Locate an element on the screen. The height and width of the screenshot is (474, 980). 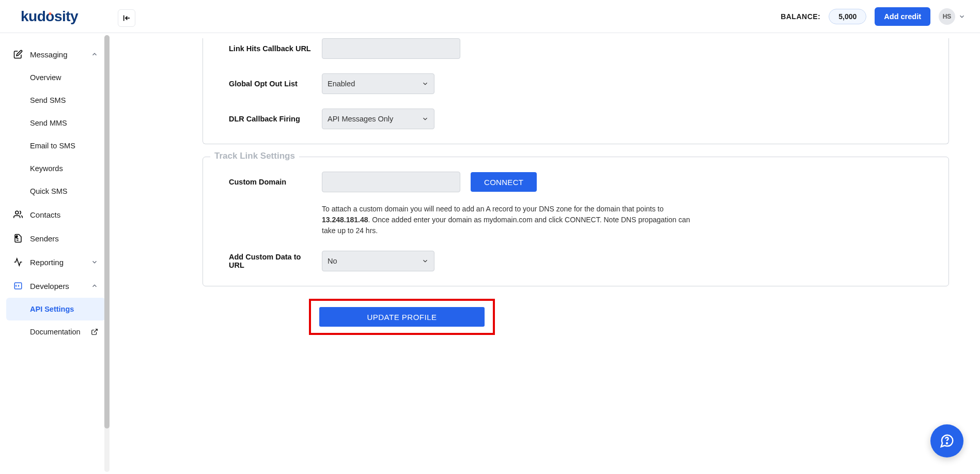
connect-button: CONNECT is located at coordinates (504, 182).